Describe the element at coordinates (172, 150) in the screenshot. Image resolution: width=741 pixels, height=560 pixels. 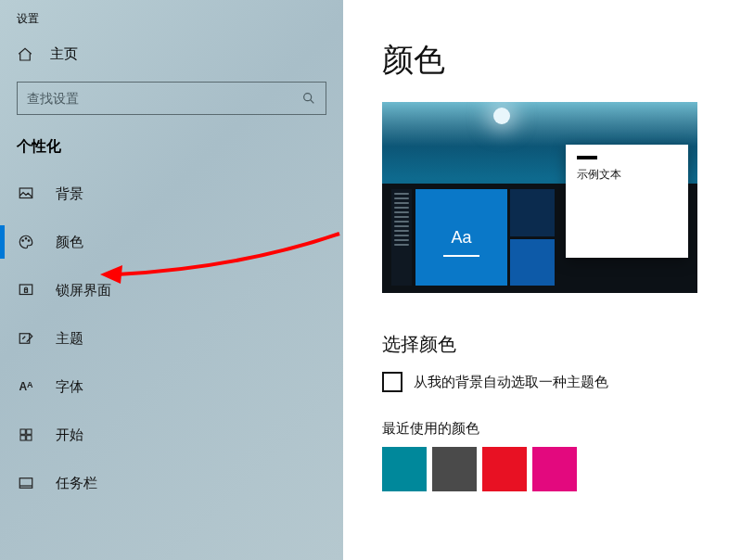
I see `section-title: 个性化` at that location.